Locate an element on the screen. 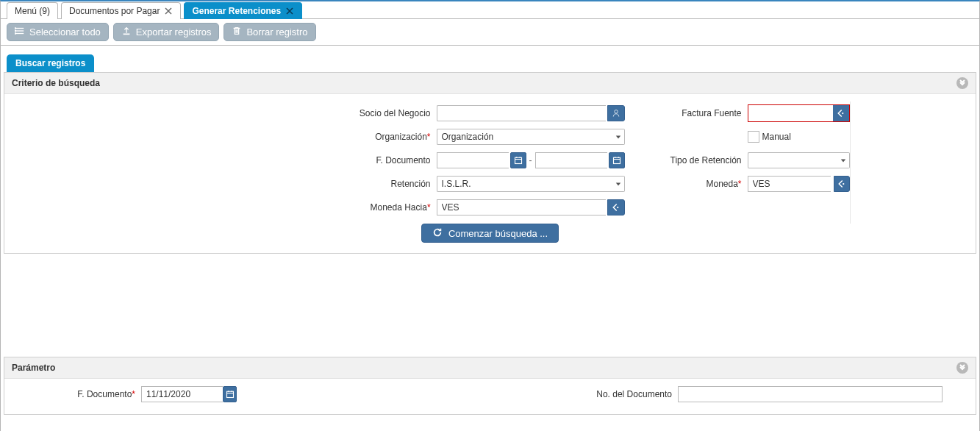 Image resolution: width=980 pixels, height=431 pixels. param-panel: Parámetro F. Documento* No. del Document… is located at coordinates (490, 385).